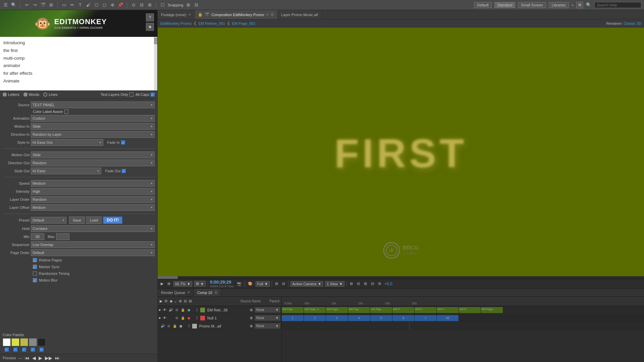 This screenshot has height=362, width=644. What do you see at coordinates (268, 310) in the screenshot?
I see `layer1-parent: None ▼` at bounding box center [268, 310].